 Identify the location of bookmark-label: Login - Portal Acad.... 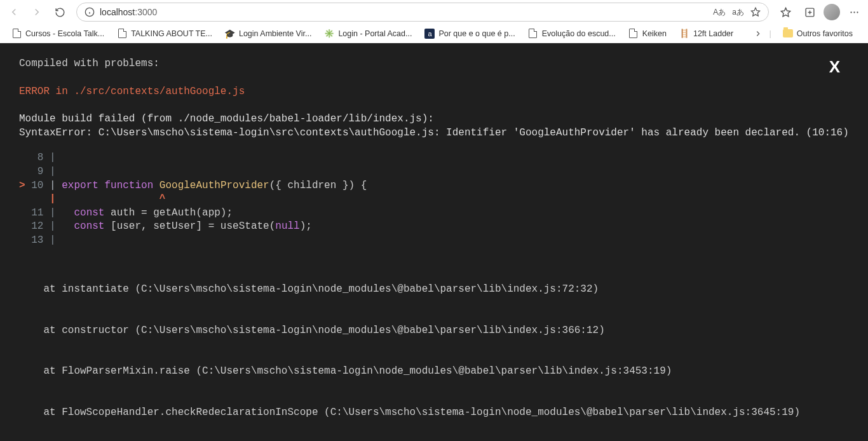
(375, 34).